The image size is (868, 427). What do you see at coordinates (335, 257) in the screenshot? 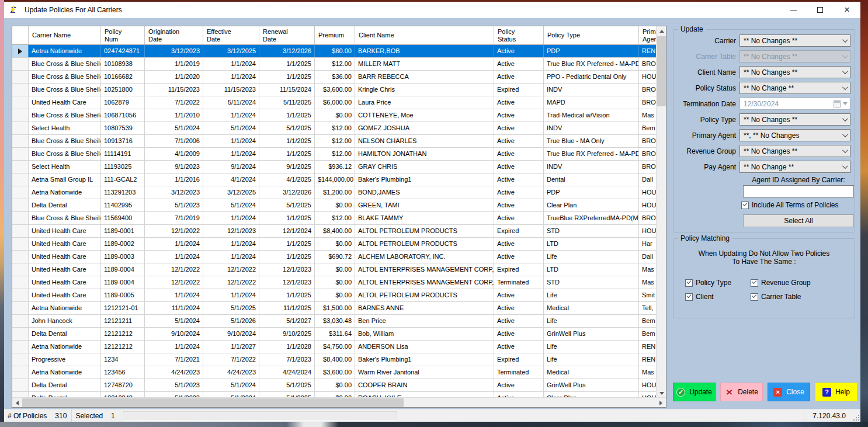
I see `table-row: United Health Care1189-00031/1/20241/1/2…` at bounding box center [335, 257].